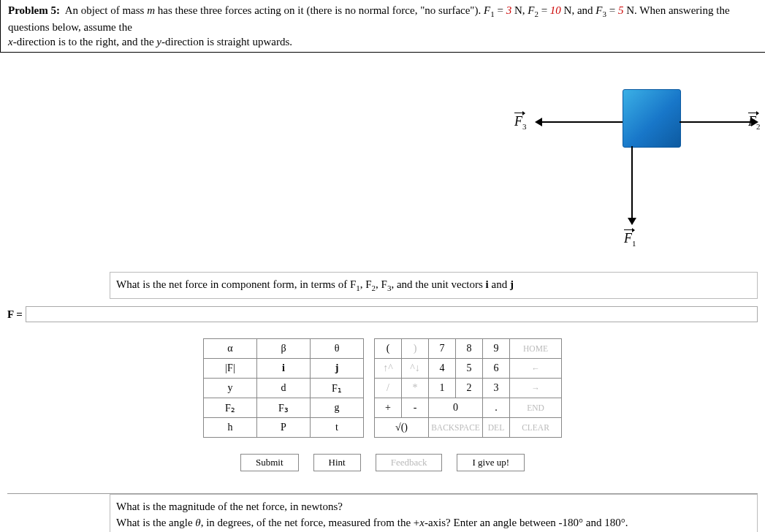  I want to click on var-f1: F, so click(487, 10).